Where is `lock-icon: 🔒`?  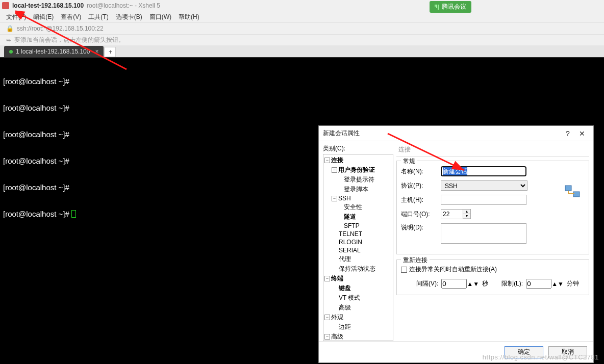
lock-icon: 🔒 is located at coordinates (10, 29).